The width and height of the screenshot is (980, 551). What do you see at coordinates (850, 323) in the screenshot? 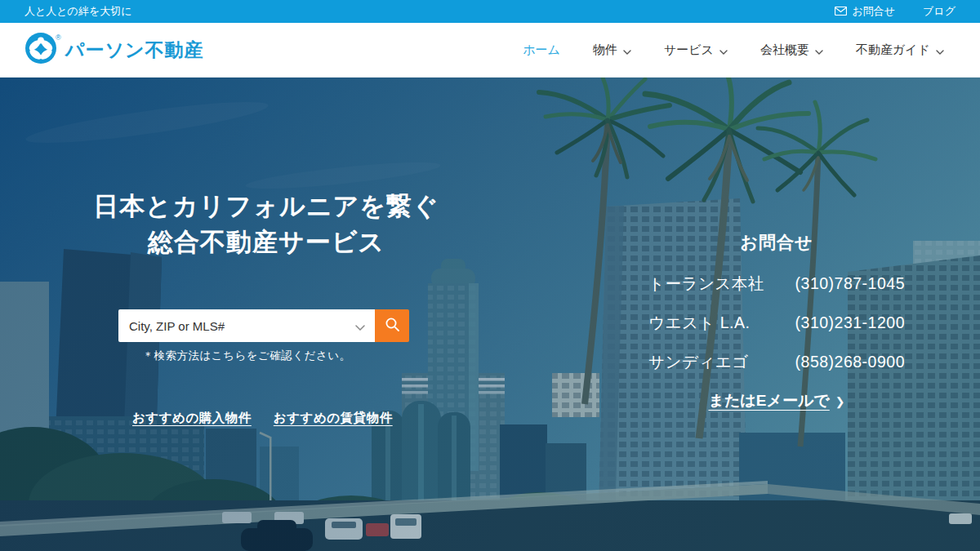
I see `office-phone: (310)231-1200` at bounding box center [850, 323].